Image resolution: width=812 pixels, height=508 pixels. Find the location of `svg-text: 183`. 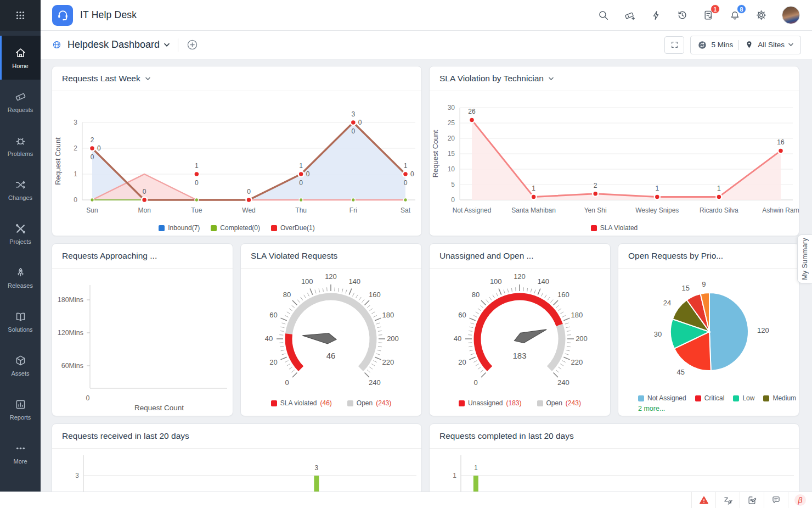

svg-text: 183 is located at coordinates (519, 356).